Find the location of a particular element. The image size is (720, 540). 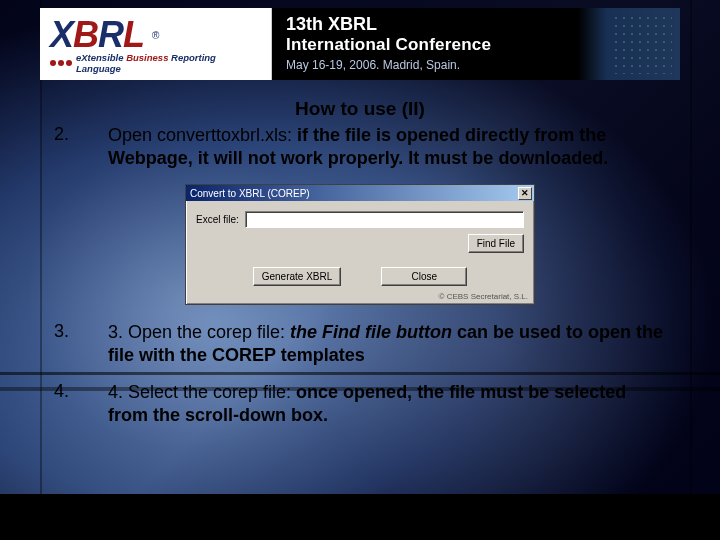

item-number: 3. is located at coordinates (69, 344).